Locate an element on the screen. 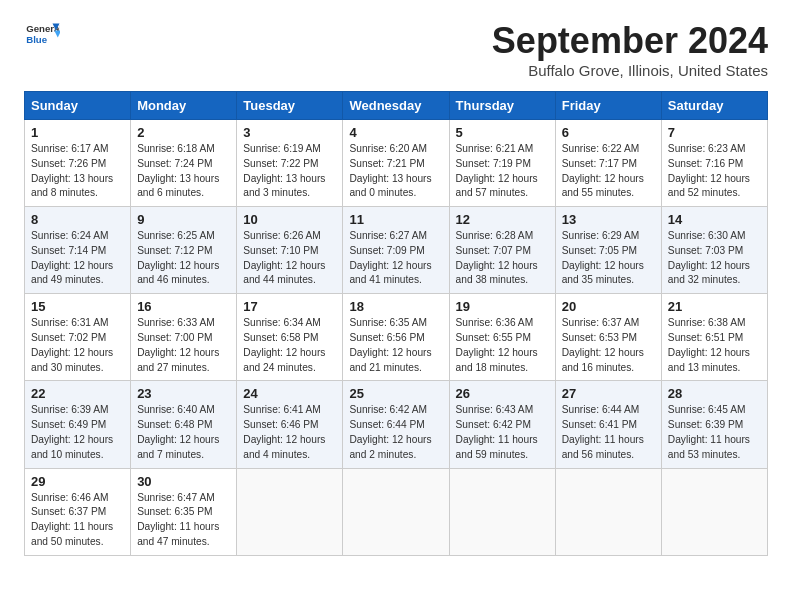  calendar-cell: 26 Sunrise: 6:43 AMSunset: 6:42 PMDaylig… is located at coordinates (502, 424).